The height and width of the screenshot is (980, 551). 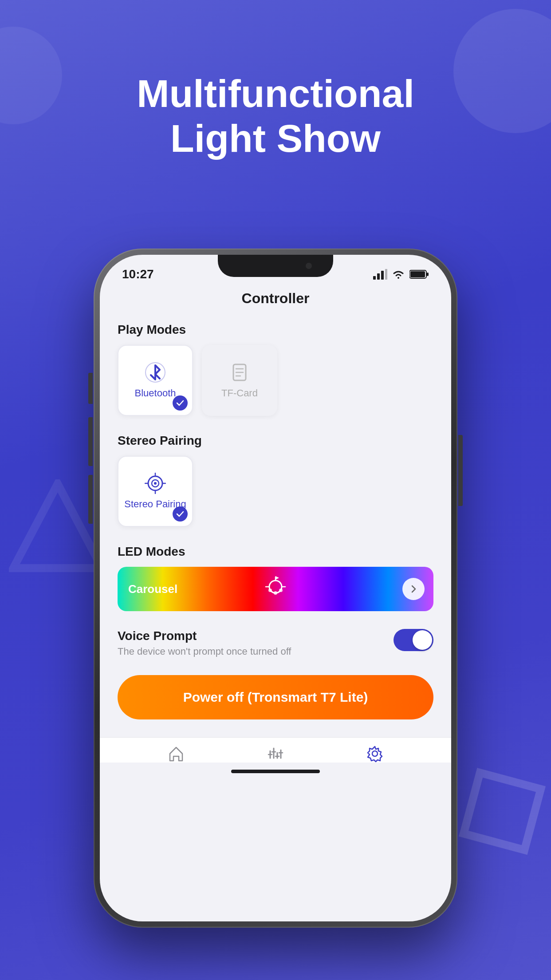 I want to click on bluetooth-check, so click(x=180, y=403).